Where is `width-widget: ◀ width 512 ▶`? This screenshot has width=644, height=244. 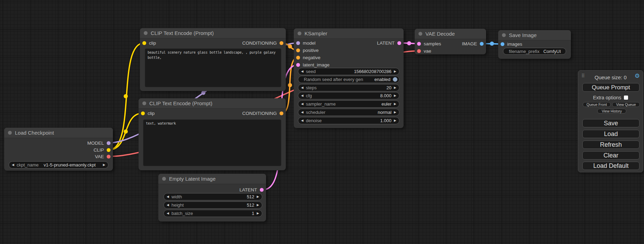
width-widget: ◀ width 512 ▶ is located at coordinates (213, 197).